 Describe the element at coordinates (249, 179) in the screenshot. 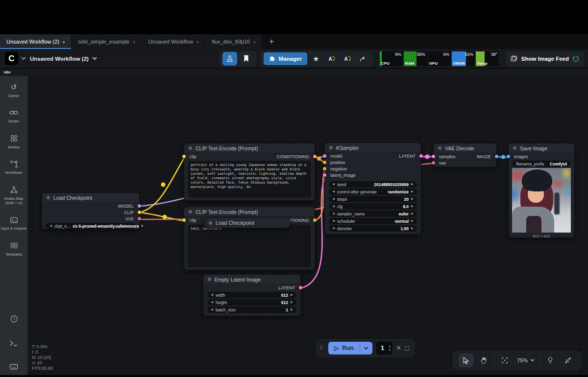

I see `prompt-textarea: portrait of a smiling young Japanese wom…` at that location.